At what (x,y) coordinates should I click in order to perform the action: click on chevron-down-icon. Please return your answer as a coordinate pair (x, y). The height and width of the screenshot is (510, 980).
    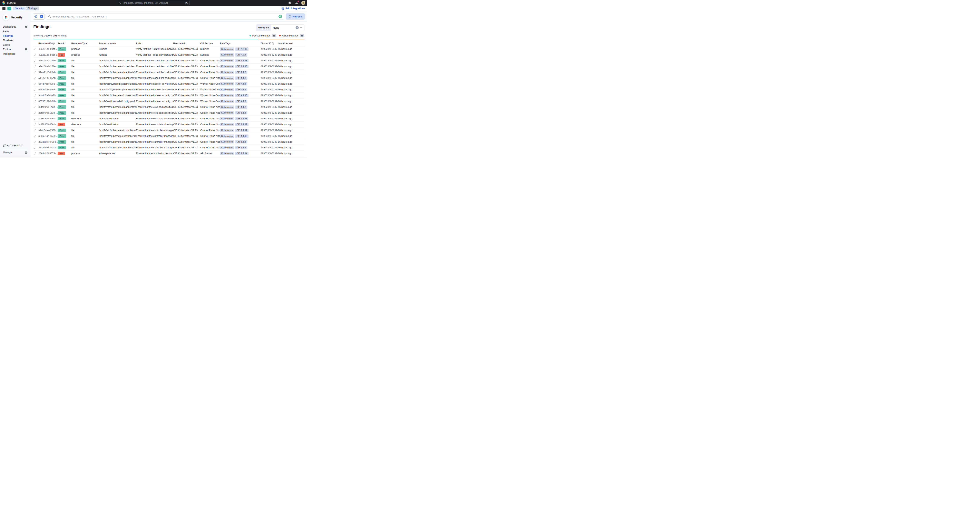
    Looking at the image, I should click on (301, 28).